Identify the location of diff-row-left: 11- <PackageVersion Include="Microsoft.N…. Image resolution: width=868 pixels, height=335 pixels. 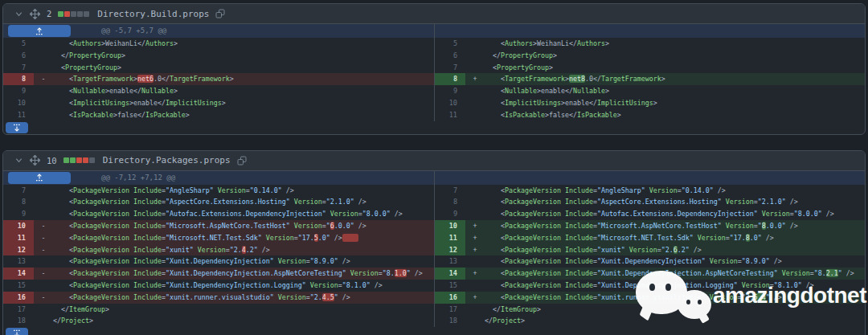
(219, 238).